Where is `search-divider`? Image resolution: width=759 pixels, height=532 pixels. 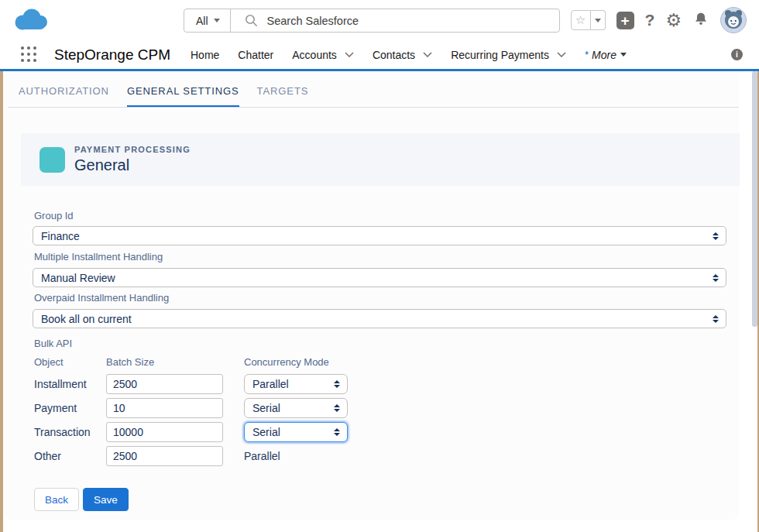 search-divider is located at coordinates (231, 20).